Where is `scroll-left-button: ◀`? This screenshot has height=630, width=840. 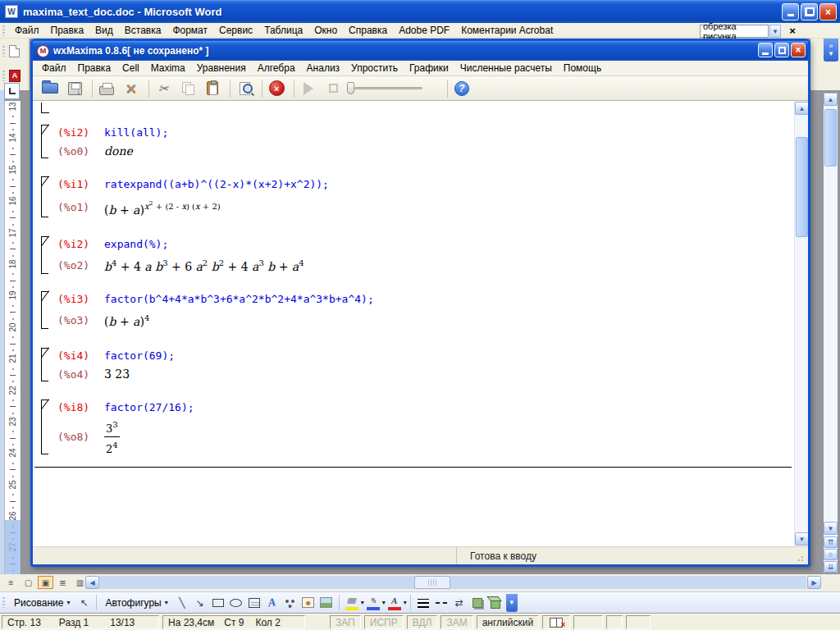
scroll-left-button: ◀ is located at coordinates (92, 582).